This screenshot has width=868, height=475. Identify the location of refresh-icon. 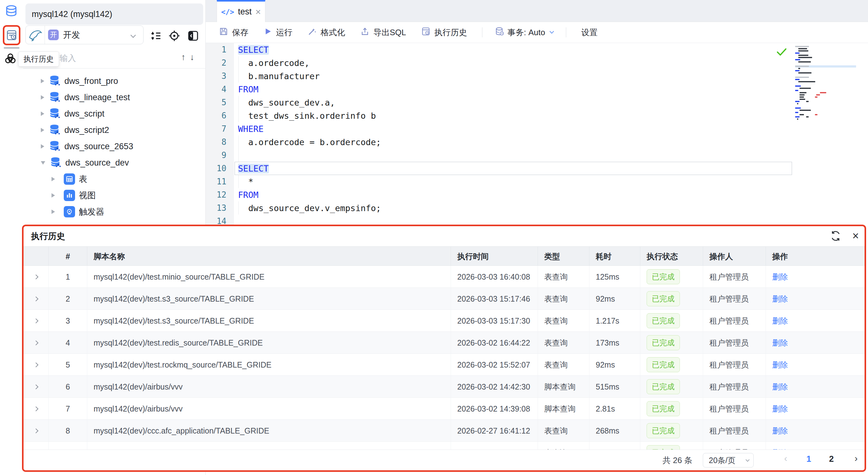
(836, 236).